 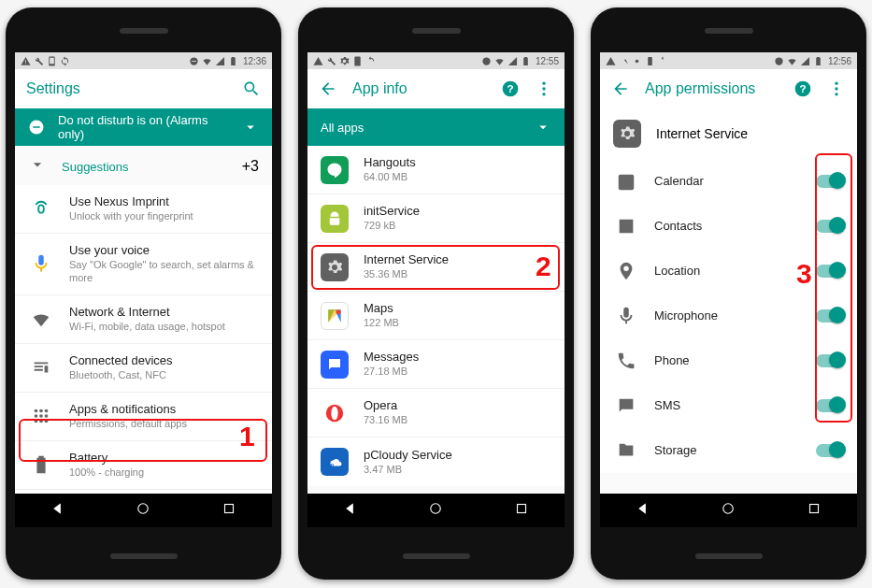 What do you see at coordinates (458, 357) in the screenshot?
I see `app-name: Messages` at bounding box center [458, 357].